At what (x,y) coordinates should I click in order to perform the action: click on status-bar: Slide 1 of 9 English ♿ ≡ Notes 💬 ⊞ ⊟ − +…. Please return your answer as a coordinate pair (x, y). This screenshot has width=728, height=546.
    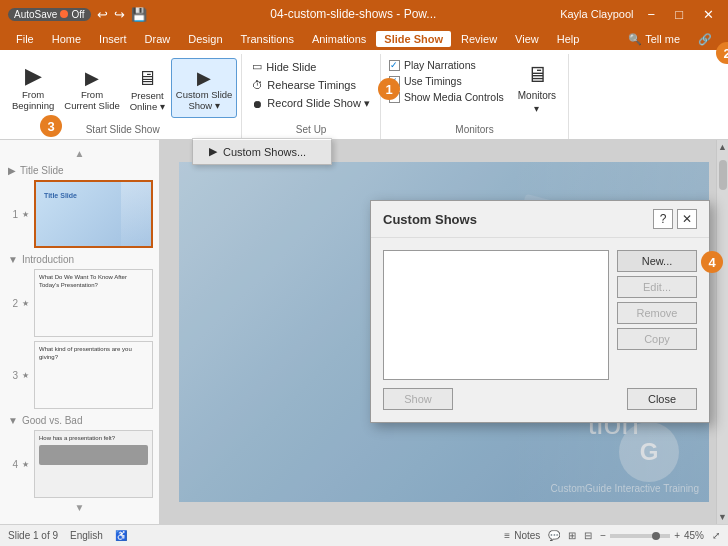
    Looking at the image, I should click on (364, 535).